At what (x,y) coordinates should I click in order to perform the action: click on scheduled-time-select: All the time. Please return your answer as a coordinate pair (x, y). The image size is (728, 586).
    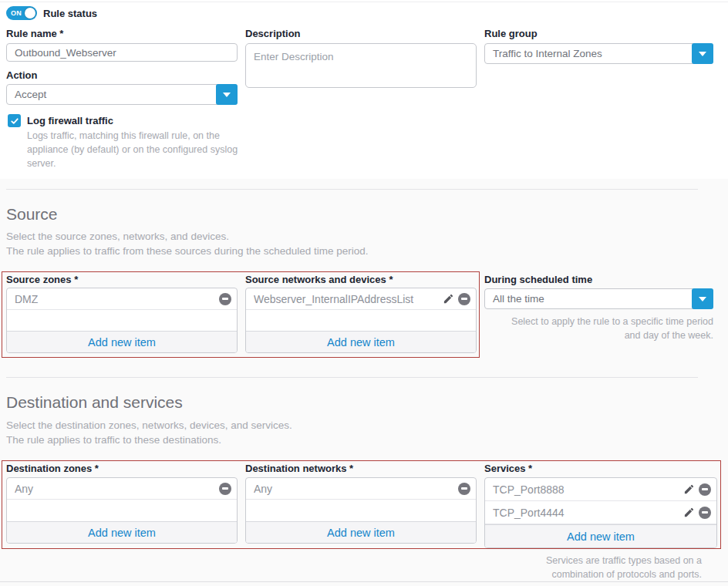
    Looking at the image, I should click on (598, 299).